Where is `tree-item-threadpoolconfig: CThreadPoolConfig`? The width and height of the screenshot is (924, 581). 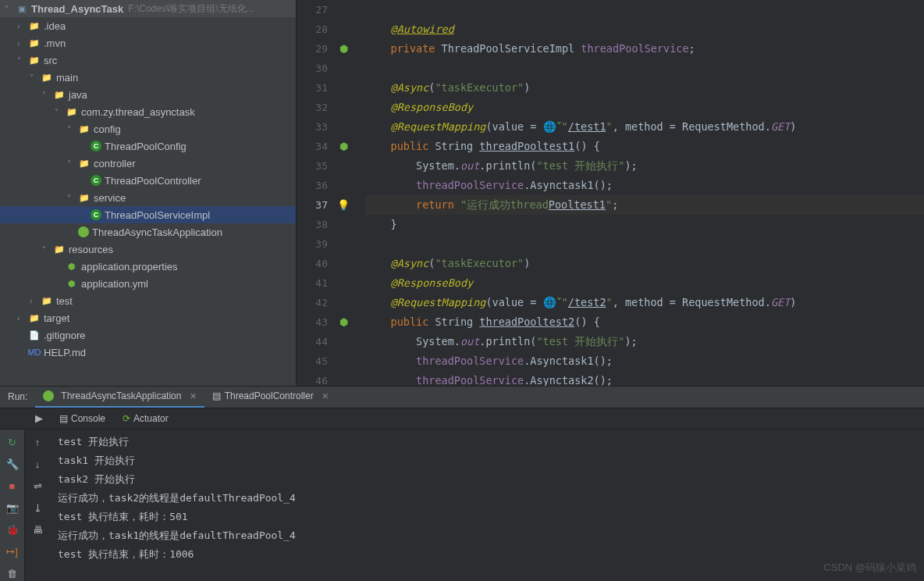 tree-item-threadpoolconfig: CThreadPoolConfig is located at coordinates (148, 146).